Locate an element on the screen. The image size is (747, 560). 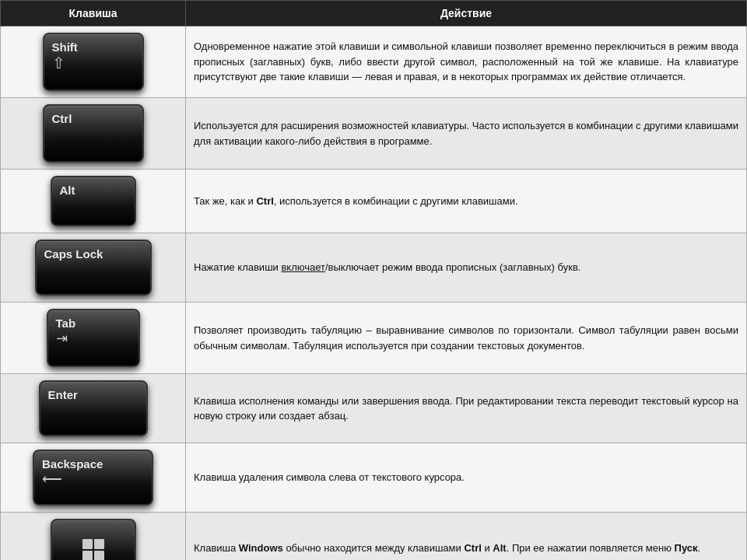
backspace-icon: ⟵ is located at coordinates (52, 479).